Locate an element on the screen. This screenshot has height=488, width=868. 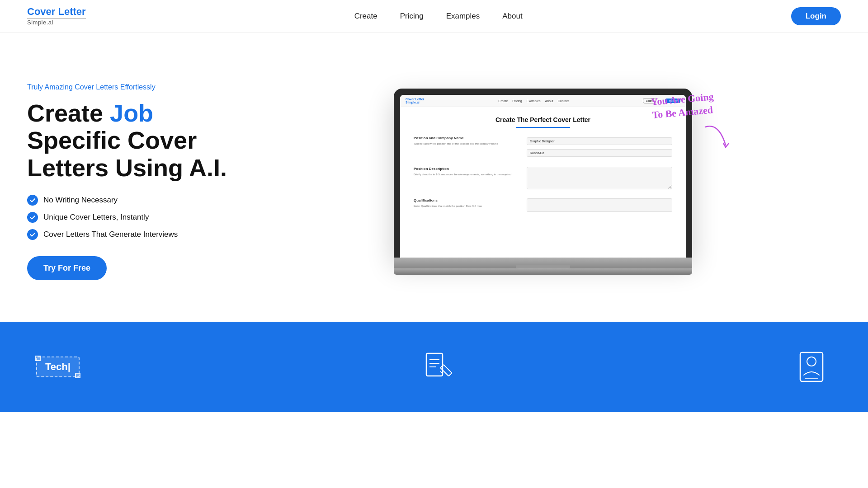
try-for-free-button: Try For Free is located at coordinates (67, 268).